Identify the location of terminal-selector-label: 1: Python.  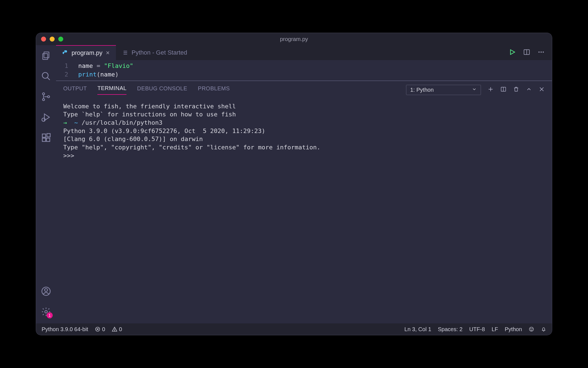
(422, 90).